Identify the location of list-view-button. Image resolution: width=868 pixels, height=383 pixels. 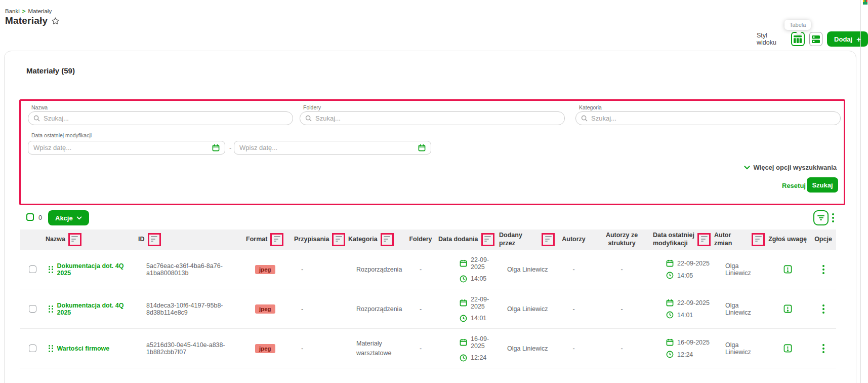
(816, 39).